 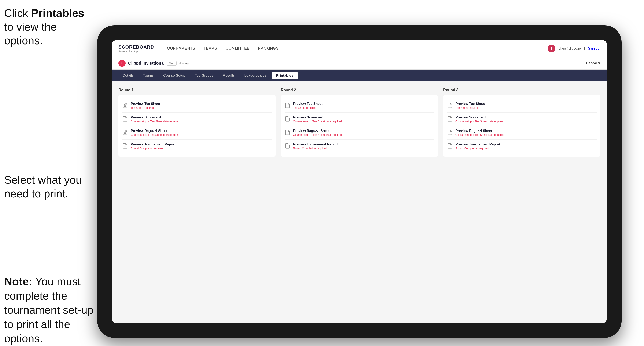 I want to click on round2-tournament-report: Preview Tournament Report Round Completi…, so click(x=360, y=146).